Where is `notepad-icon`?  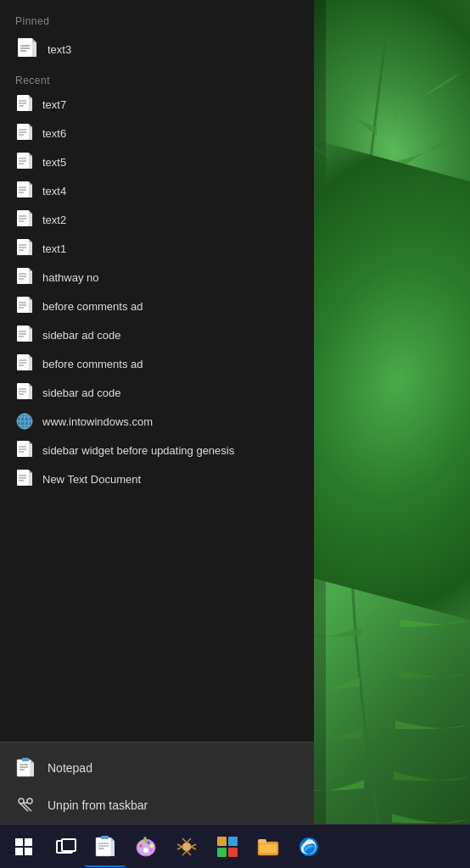
notepad-icon is located at coordinates (25, 768).